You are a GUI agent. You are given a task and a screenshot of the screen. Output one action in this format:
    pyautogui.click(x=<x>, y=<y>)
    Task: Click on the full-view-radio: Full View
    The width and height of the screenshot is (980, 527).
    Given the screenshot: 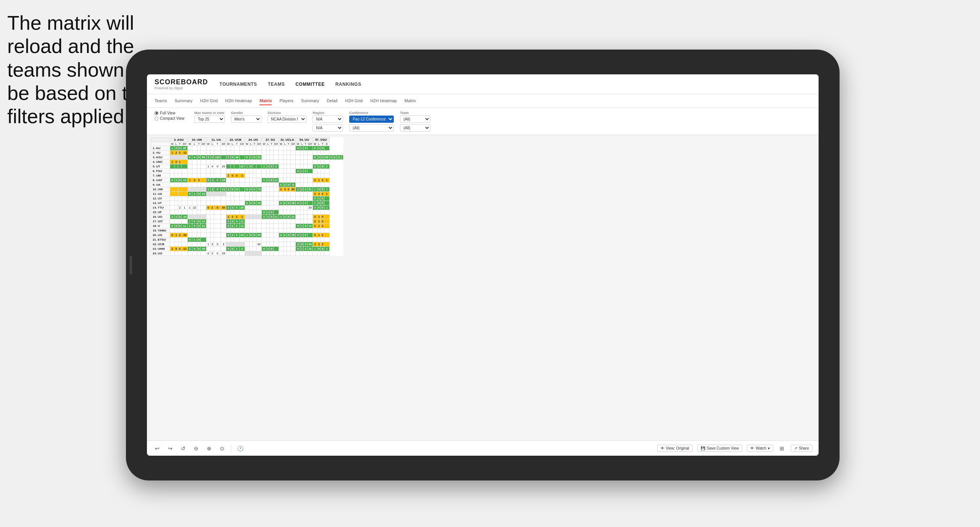 What is the action you would take?
    pyautogui.click(x=169, y=113)
    